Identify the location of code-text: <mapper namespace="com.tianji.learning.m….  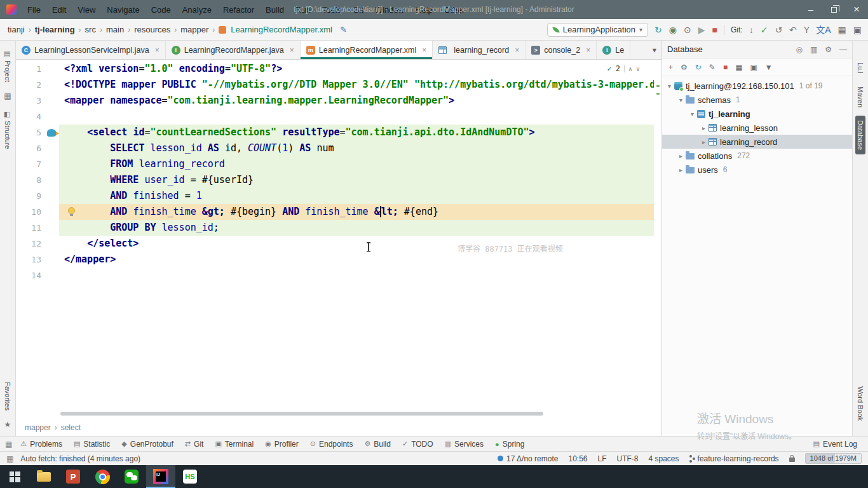
(356, 100).